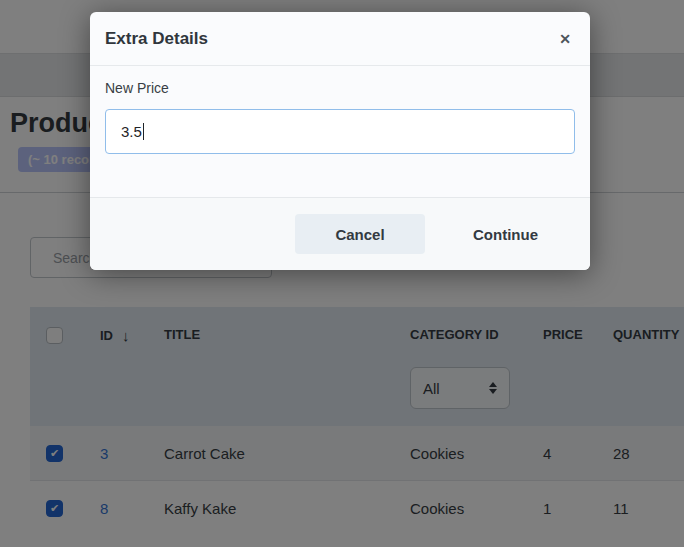 Image resolution: width=684 pixels, height=547 pixels. I want to click on text-cursor, so click(144, 132).